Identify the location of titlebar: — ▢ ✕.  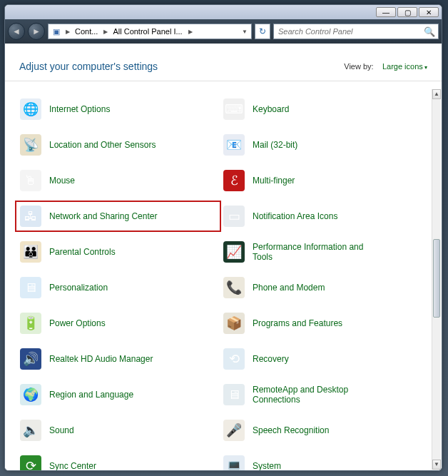
(223, 12).